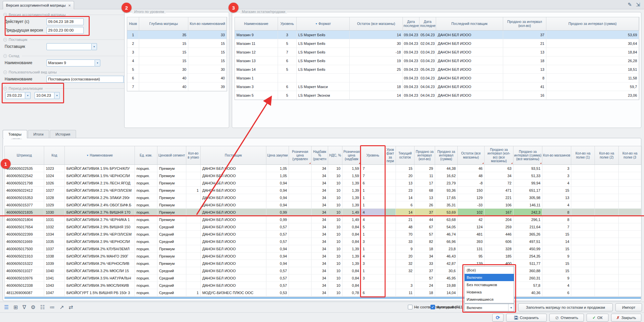  Describe the element at coordinates (193, 156) in the screenshot. I see `column-header: Кол-во в упако` at that location.